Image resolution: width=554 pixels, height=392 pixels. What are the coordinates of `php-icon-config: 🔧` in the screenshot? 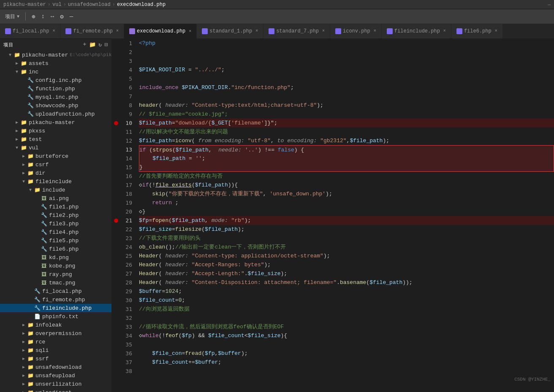 It's located at (30, 80).